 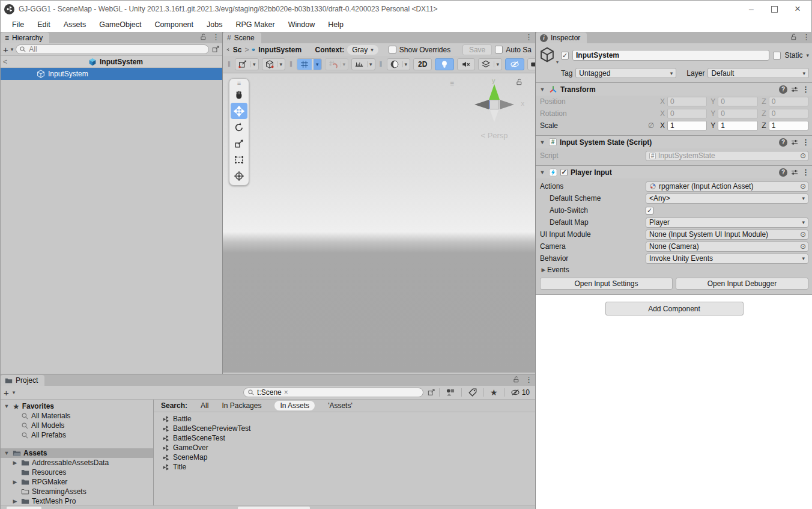 What do you see at coordinates (548, 55) in the screenshot?
I see `gameobject-icon: ▾` at bounding box center [548, 55].